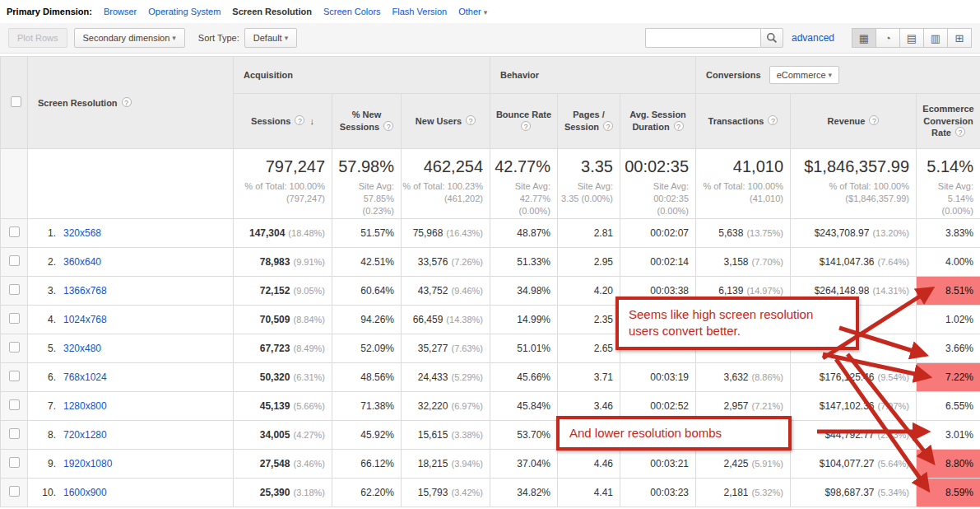 The image size is (980, 509). Describe the element at coordinates (86, 377) in the screenshot. I see `resolution-link: 768x1024` at that location.